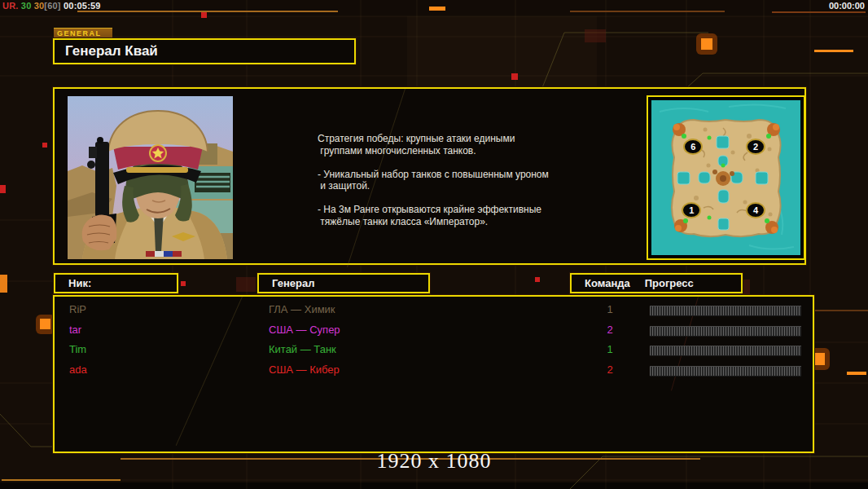  I want to click on status-prefix: UR., so click(11, 6).